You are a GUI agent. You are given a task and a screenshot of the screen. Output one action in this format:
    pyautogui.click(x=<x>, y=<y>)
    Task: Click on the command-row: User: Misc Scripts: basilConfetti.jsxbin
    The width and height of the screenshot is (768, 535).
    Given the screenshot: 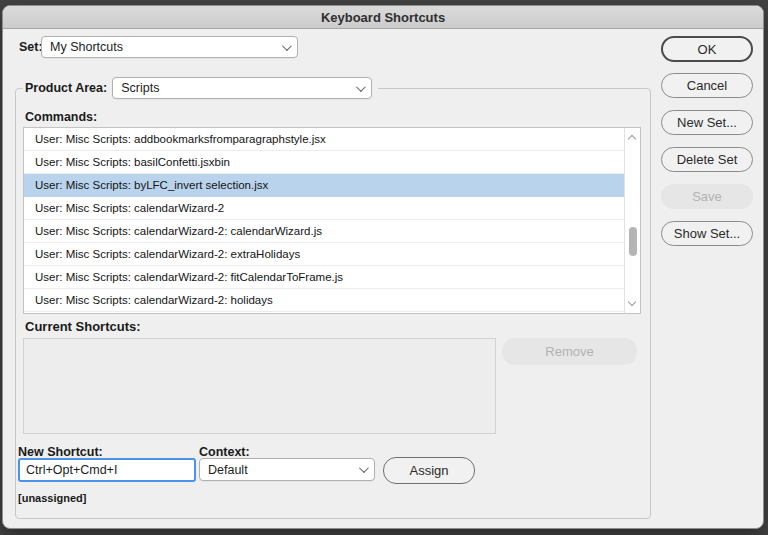 What is the action you would take?
    pyautogui.click(x=324, y=162)
    